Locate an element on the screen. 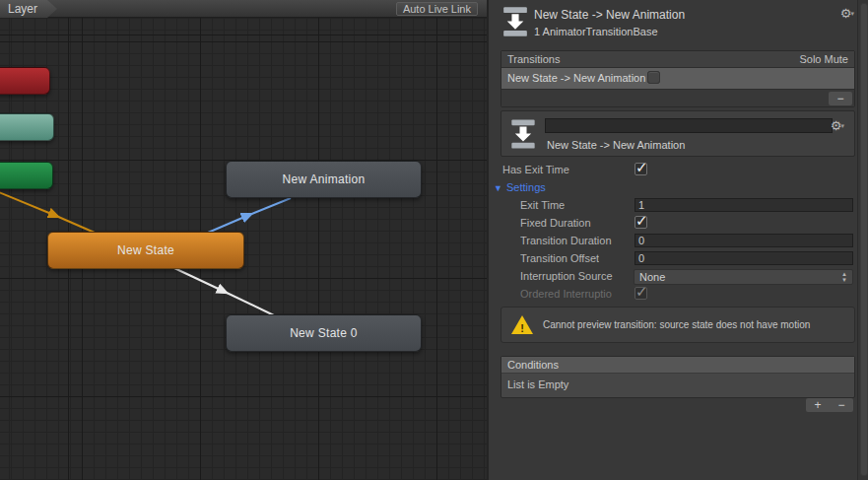 The image size is (868, 480). breadcrumb-label: Layer is located at coordinates (23, 9).